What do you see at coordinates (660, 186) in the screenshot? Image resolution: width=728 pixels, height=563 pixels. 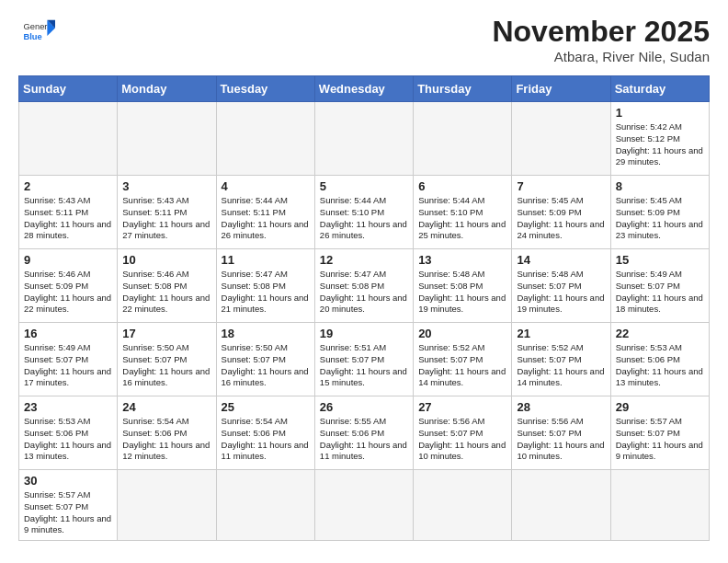 I see `day-number: 8` at bounding box center [660, 186].